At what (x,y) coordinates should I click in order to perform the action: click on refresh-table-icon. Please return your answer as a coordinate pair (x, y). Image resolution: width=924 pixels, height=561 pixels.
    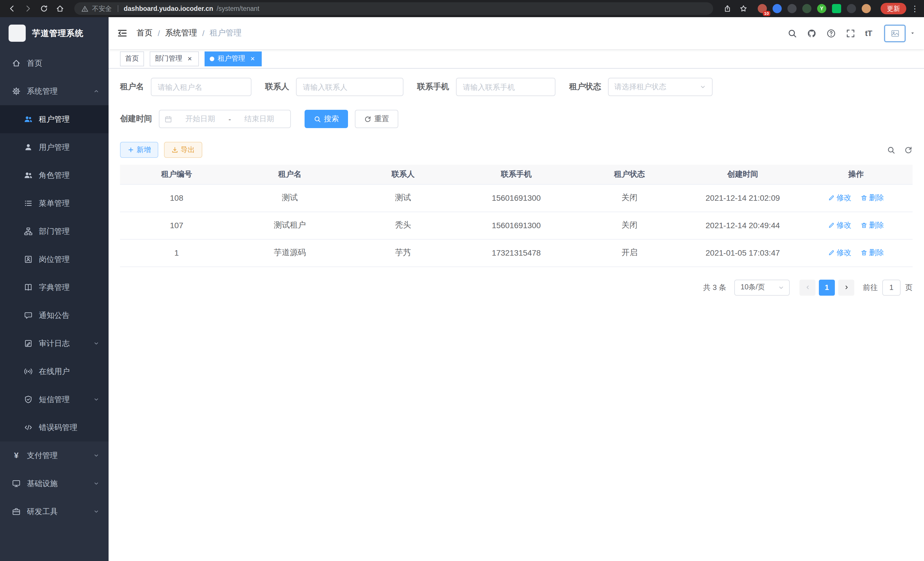
    Looking at the image, I should click on (908, 150).